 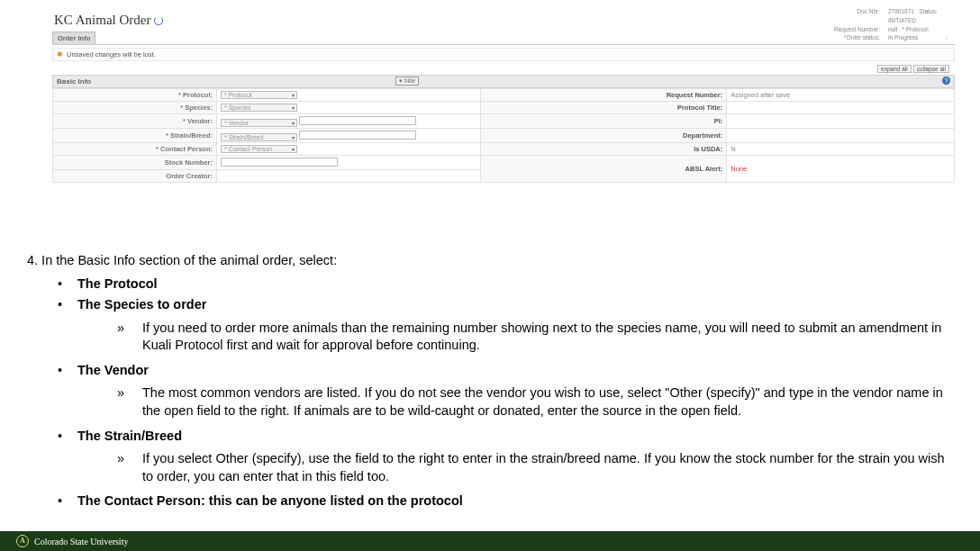 I want to click on refresh-icon, so click(x=159, y=21).